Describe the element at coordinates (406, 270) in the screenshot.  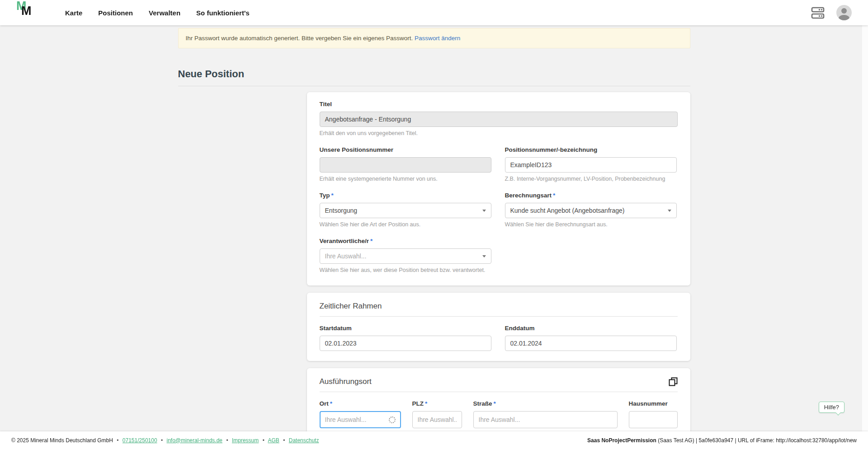
I see `verantwortliche-helper: Wählen Sie hier aus, wer diese Position …` at that location.